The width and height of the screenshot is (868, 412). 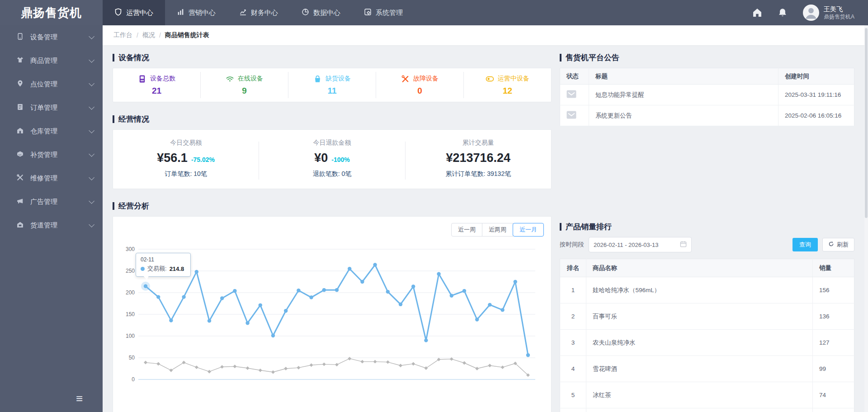 What do you see at coordinates (52, 225) in the screenshot?
I see `sidebar-item-9: 货道管理` at bounding box center [52, 225].